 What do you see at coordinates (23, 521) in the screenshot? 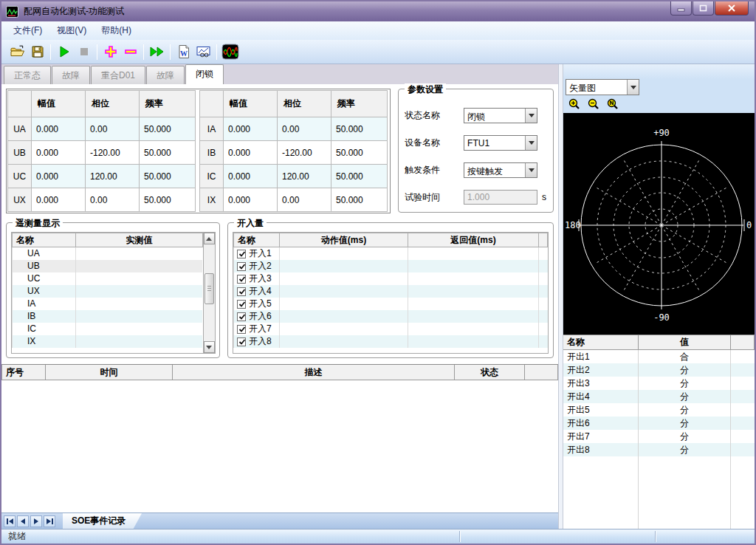
I see `prev-page-icon` at bounding box center [23, 521].